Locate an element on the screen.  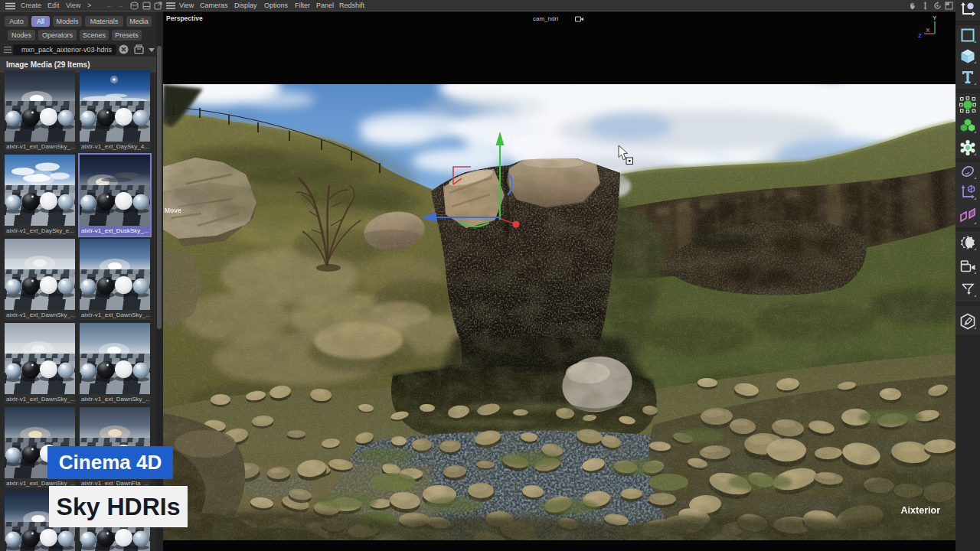
svg-text: X is located at coordinates (928, 31).